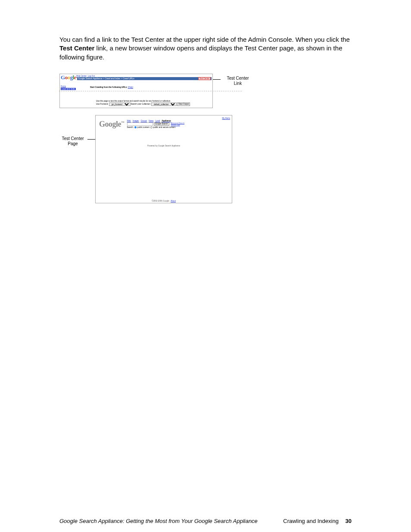 This screenshot has width=411, height=532. I want to click on search-input, so click(140, 124).